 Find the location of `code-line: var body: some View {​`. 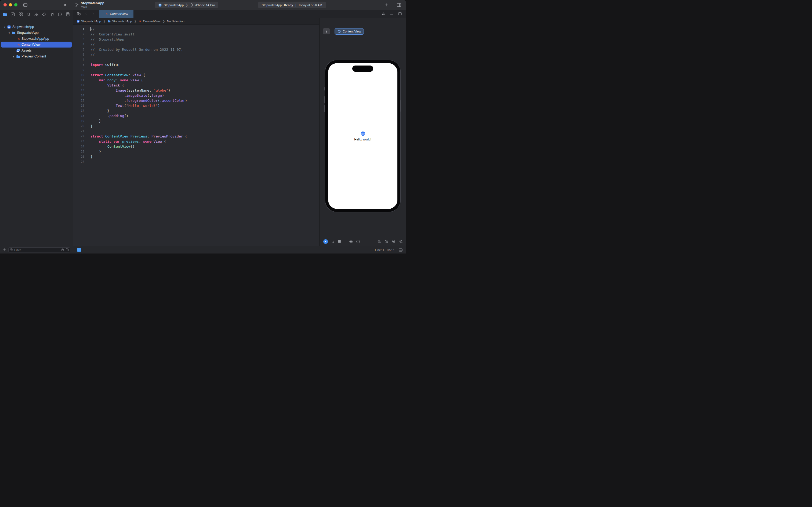

code-line: var body: some View {​ is located at coordinates (205, 80).